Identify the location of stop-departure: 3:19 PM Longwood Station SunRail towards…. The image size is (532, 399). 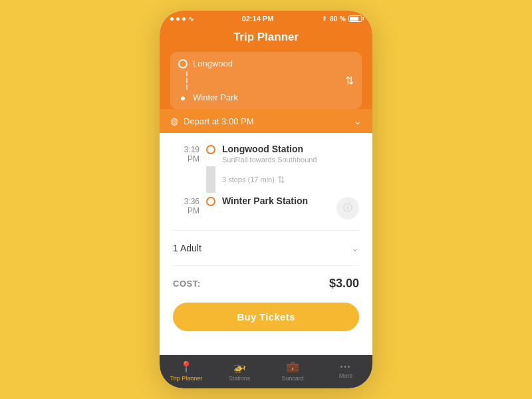
(266, 154).